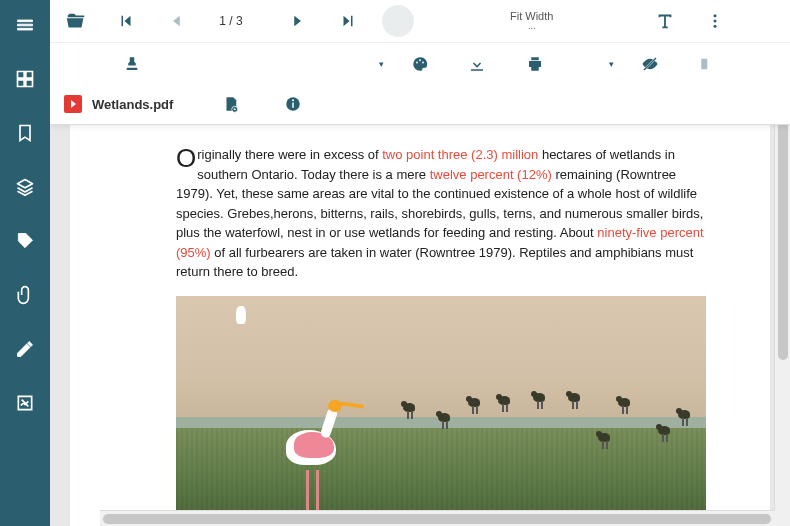  What do you see at coordinates (665, 21) in the screenshot?
I see `text-tool-button` at bounding box center [665, 21].